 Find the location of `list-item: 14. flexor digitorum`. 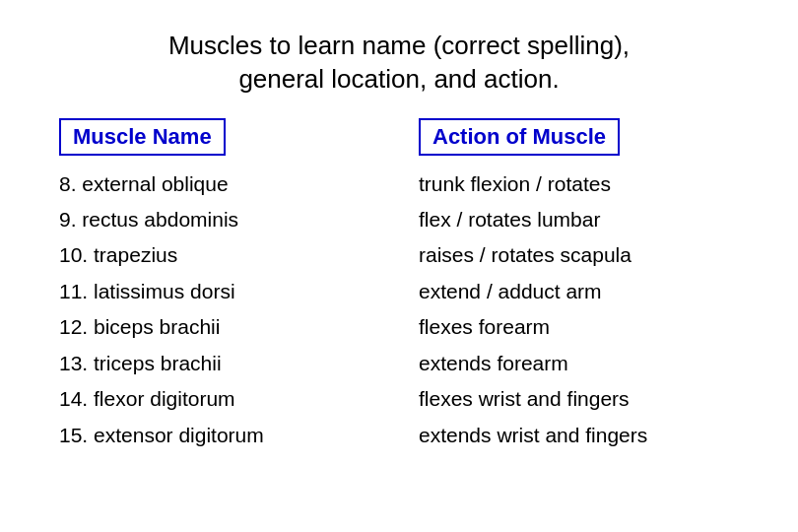

list-item: 14. flexor digitorum is located at coordinates (225, 399).